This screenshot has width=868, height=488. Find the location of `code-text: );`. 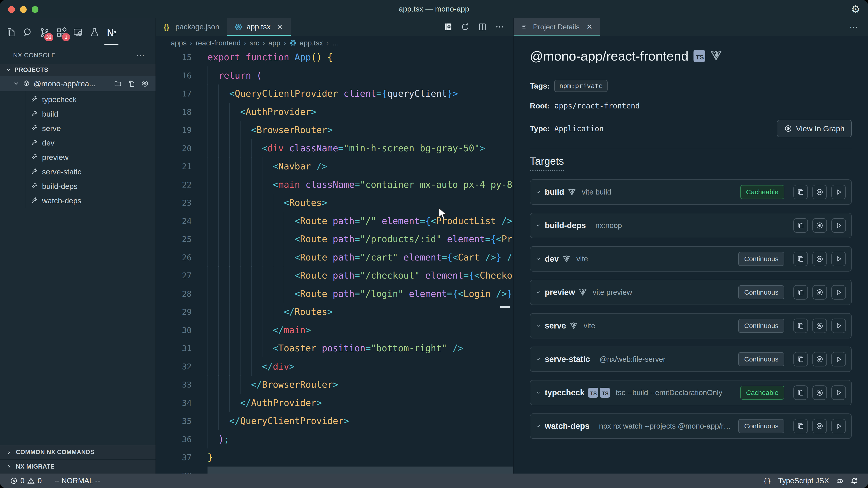

code-text: ); is located at coordinates (224, 439).